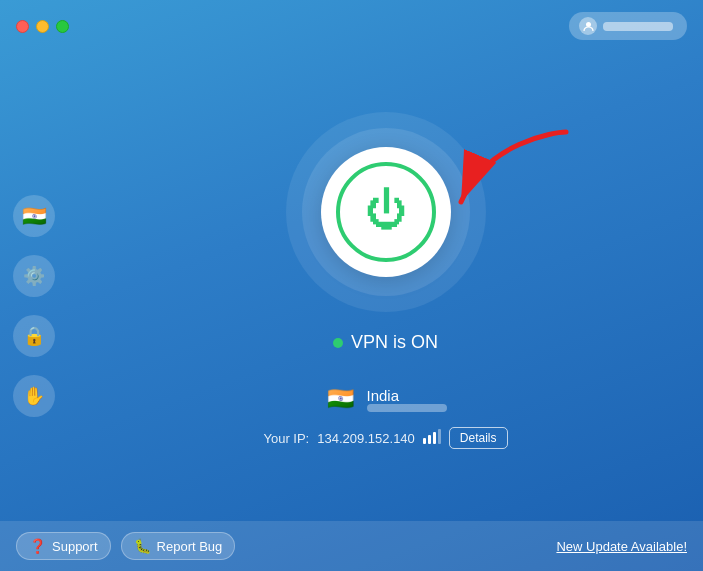 This screenshot has height=571, width=703. What do you see at coordinates (352, 546) in the screenshot?
I see `bottom-bar: ❓ Support 🐛 Report Bug New Update Availa…` at bounding box center [352, 546].